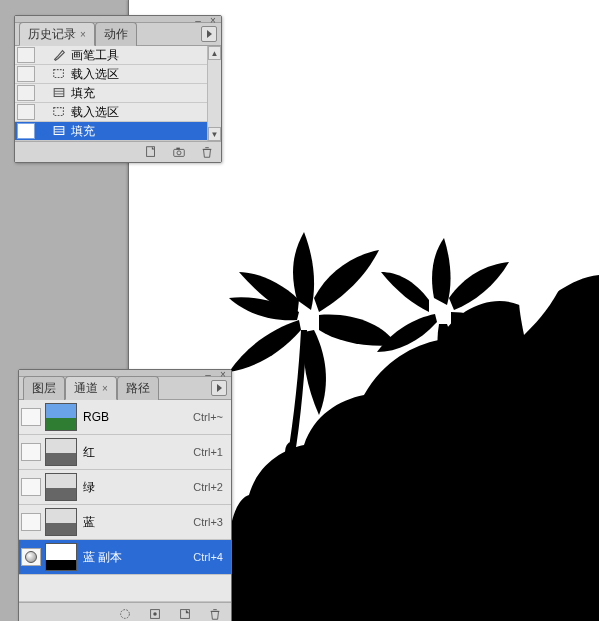  What do you see at coordinates (118, 89) in the screenshot?
I see `history-panel: – × 历史记录×动作 画笔工具载入选区填充载入选区▶填充 ▲ ▼` at bounding box center [118, 89].